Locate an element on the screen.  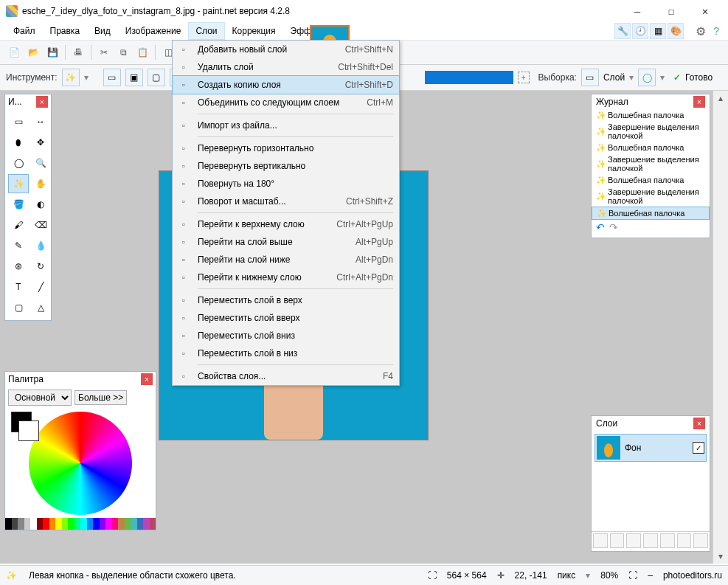
menu-layers: Слои is located at coordinates (207, 31).